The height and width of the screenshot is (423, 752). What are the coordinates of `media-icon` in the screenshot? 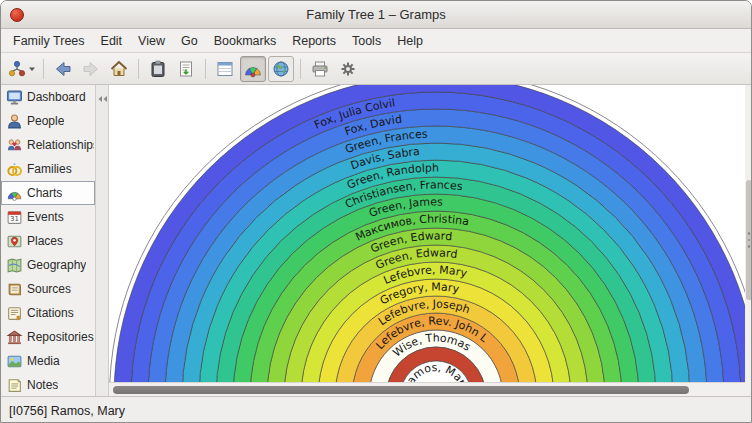 It's located at (14, 362).